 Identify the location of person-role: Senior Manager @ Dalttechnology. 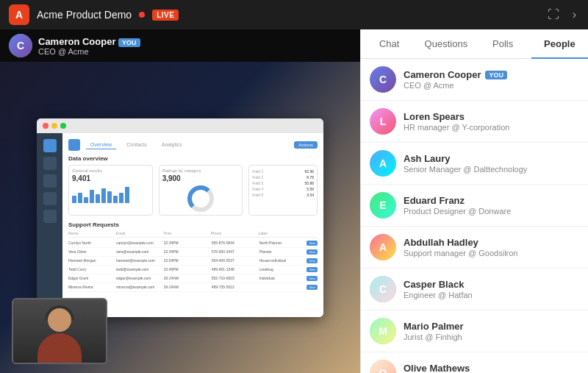
(491, 169).